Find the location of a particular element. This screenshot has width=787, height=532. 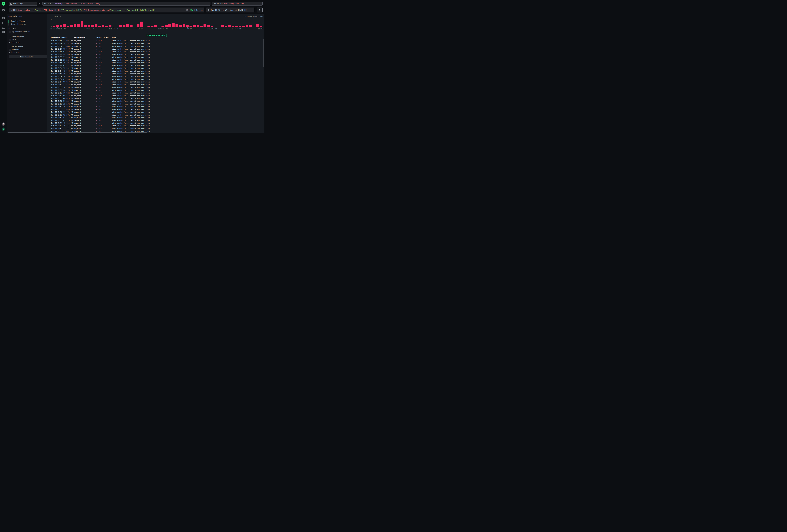

app-logo-icon is located at coordinates (3, 4).